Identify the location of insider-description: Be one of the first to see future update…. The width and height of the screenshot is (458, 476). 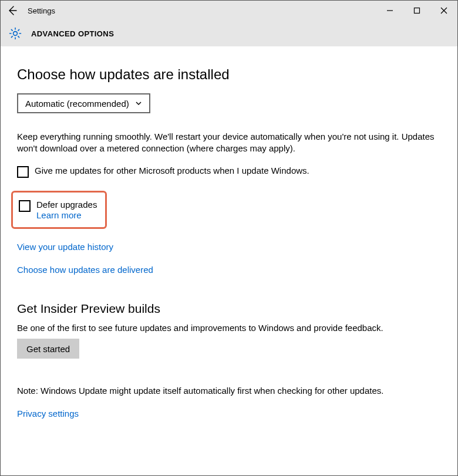
(229, 328).